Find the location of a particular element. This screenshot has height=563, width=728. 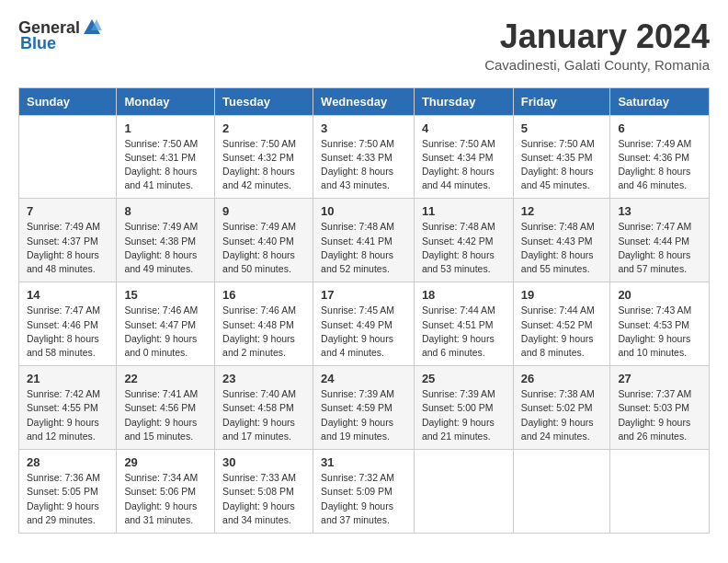

calendar-cell: 30Sunrise: 7:33 AM Sunset: 5:08 PM Dayli… is located at coordinates (265, 491).